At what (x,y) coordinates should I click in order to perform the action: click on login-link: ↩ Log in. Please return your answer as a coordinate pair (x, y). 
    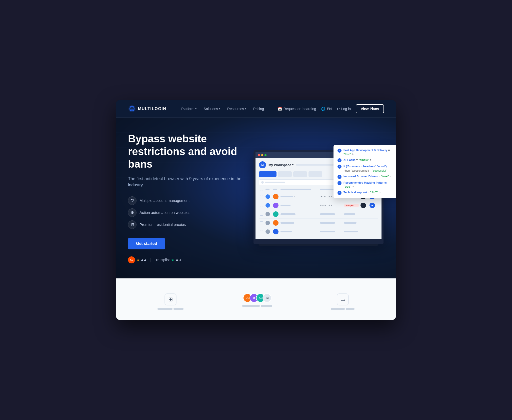
    Looking at the image, I should click on (344, 109).